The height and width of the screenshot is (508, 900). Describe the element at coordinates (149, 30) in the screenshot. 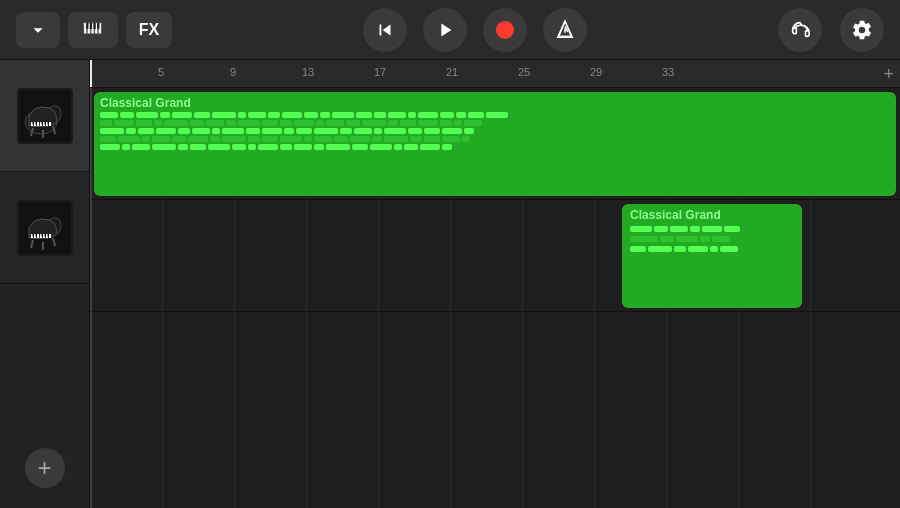

I see `fx-button: FX` at that location.